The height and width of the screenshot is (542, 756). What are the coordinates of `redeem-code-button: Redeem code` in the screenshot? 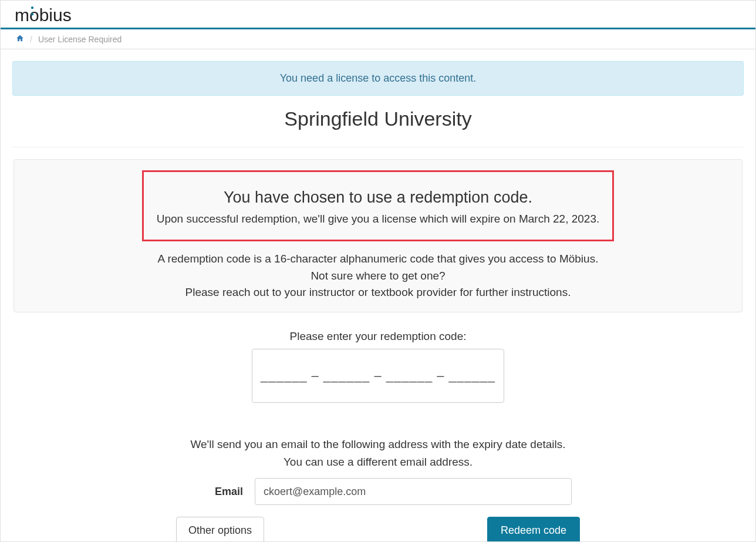 It's located at (534, 530).